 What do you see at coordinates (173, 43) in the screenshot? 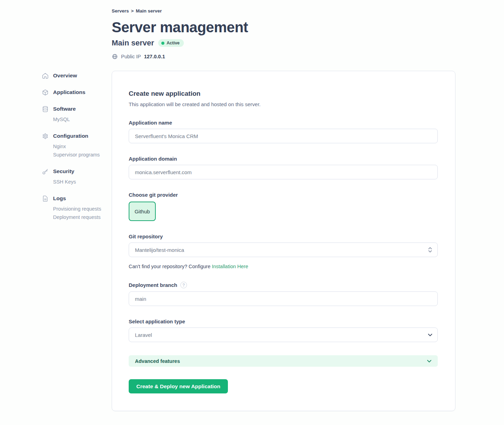
I see `status-badge-label: Active` at bounding box center [173, 43].